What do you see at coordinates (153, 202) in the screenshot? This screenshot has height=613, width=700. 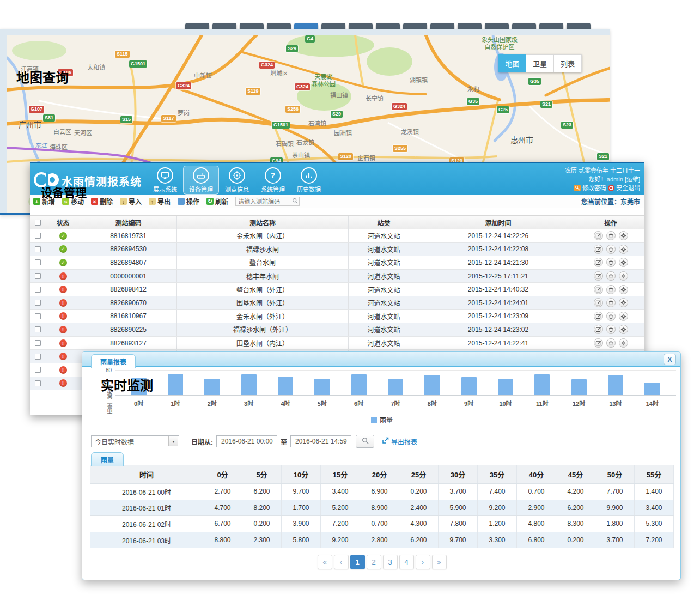 I see `export-icon: ↑` at bounding box center [153, 202].